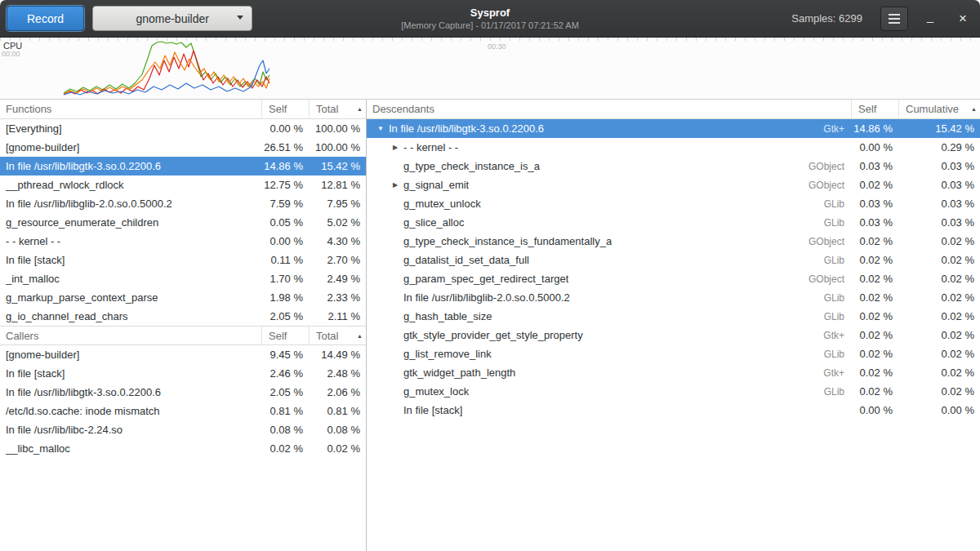 Image resolution: width=980 pixels, height=551 pixels. What do you see at coordinates (490, 69) in the screenshot?
I see `cpu-usage-strip: CPU 00:00 00:30` at bounding box center [490, 69].